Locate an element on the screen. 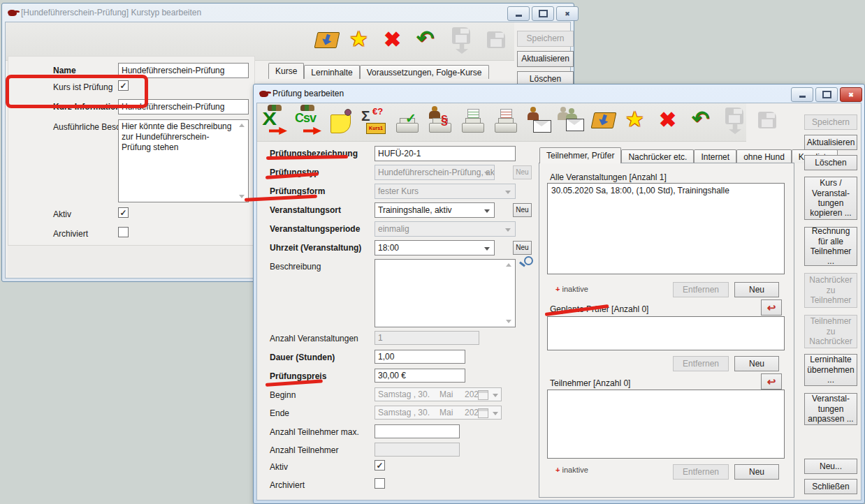 The height and width of the screenshot is (504, 865). kurs-veranstaltungen-kopieren-button: Kurs / Veranstal- tungen kopieren ... is located at coordinates (831, 198).